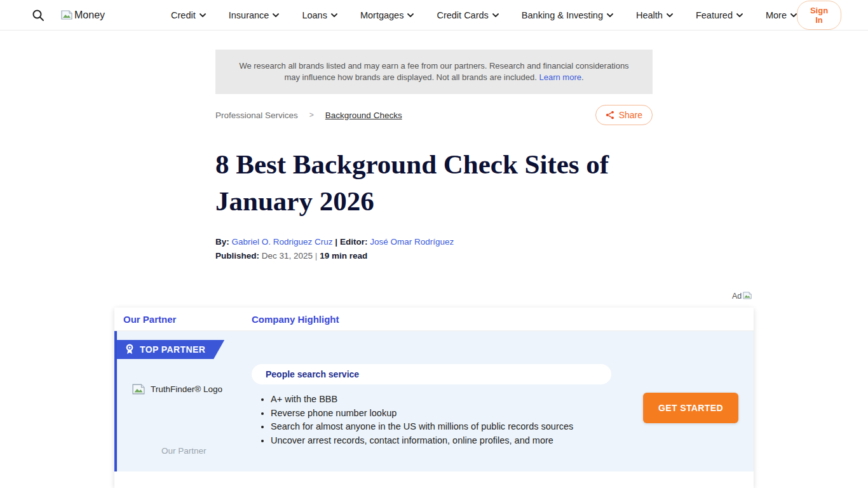  Describe the element at coordinates (83, 15) in the screenshot. I see `money-logo: Money` at that location.